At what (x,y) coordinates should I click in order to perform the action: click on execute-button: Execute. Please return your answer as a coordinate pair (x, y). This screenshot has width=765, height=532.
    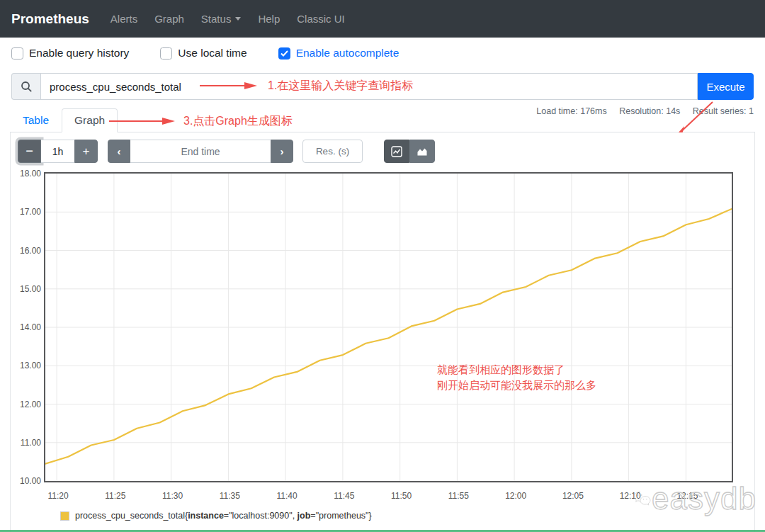
    Looking at the image, I should click on (725, 86).